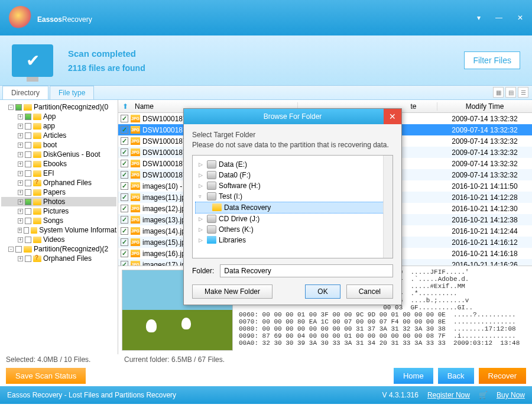 The height and width of the screenshot is (414, 532). I want to click on footer-tagline: Eassos Recovery - Lost Files and Partiti…, so click(92, 395).